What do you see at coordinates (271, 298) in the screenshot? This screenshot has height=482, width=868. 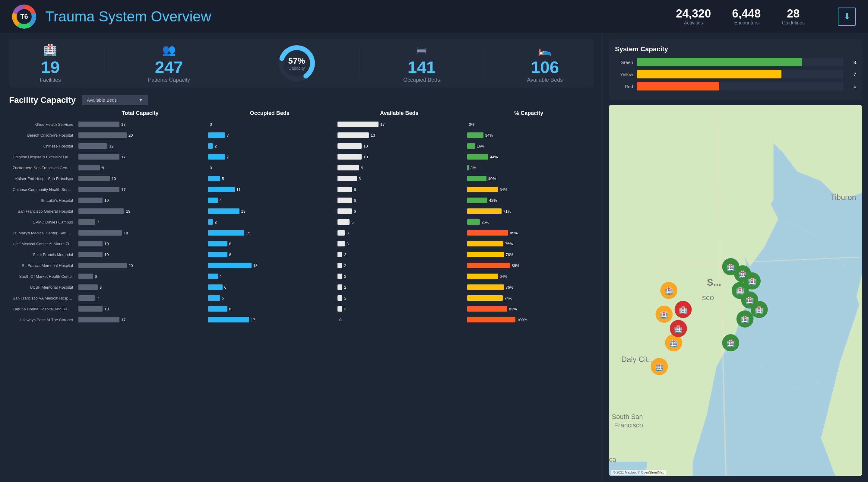 I see `occupied-beds-cell: 5` at bounding box center [271, 298].